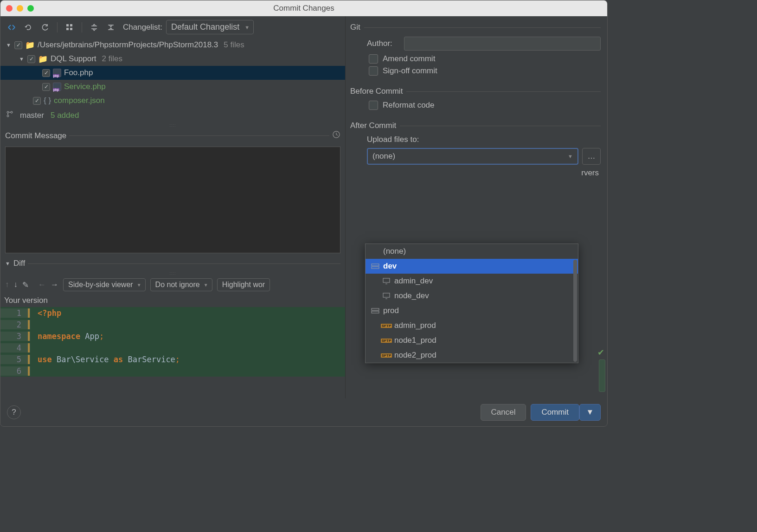 The width and height of the screenshot is (757, 532). What do you see at coordinates (602, 376) in the screenshot?
I see `scrollbar-track` at bounding box center [602, 376].